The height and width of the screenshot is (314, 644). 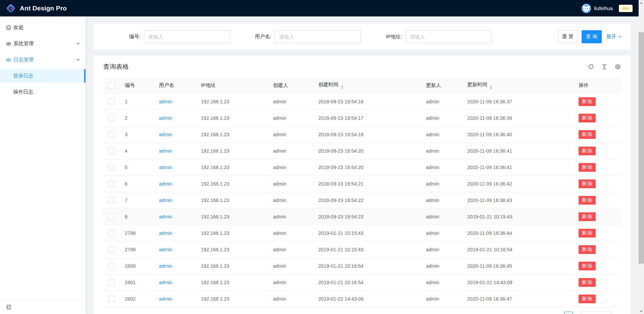 What do you see at coordinates (9, 307) in the screenshot?
I see `menu-fold-icon` at bounding box center [9, 307].